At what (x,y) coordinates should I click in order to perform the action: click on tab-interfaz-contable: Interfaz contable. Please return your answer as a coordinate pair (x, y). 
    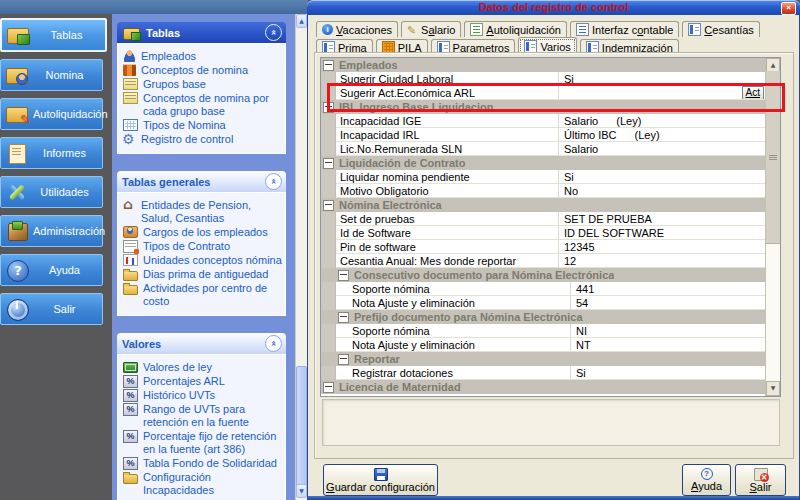
    Looking at the image, I should click on (624, 29).